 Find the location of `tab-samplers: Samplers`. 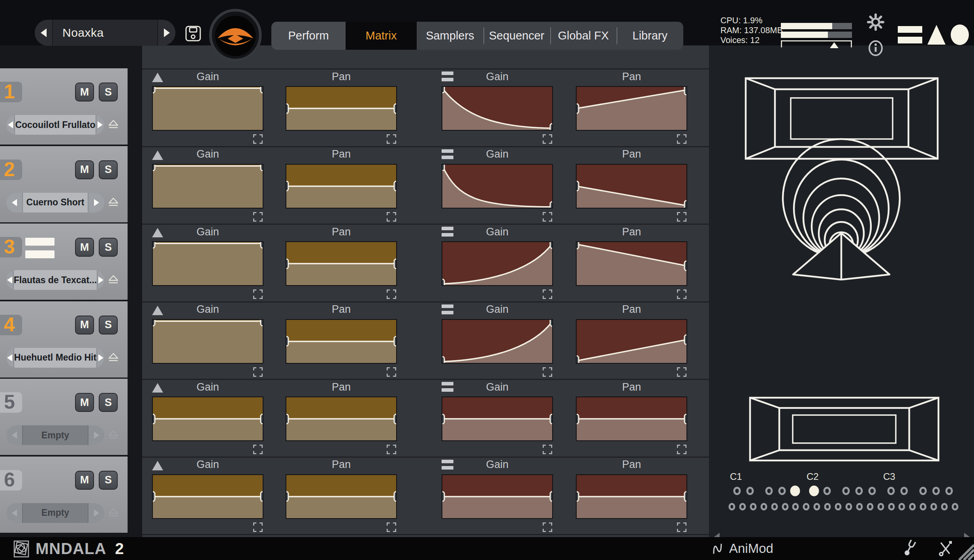

tab-samplers: Samplers is located at coordinates (450, 36).